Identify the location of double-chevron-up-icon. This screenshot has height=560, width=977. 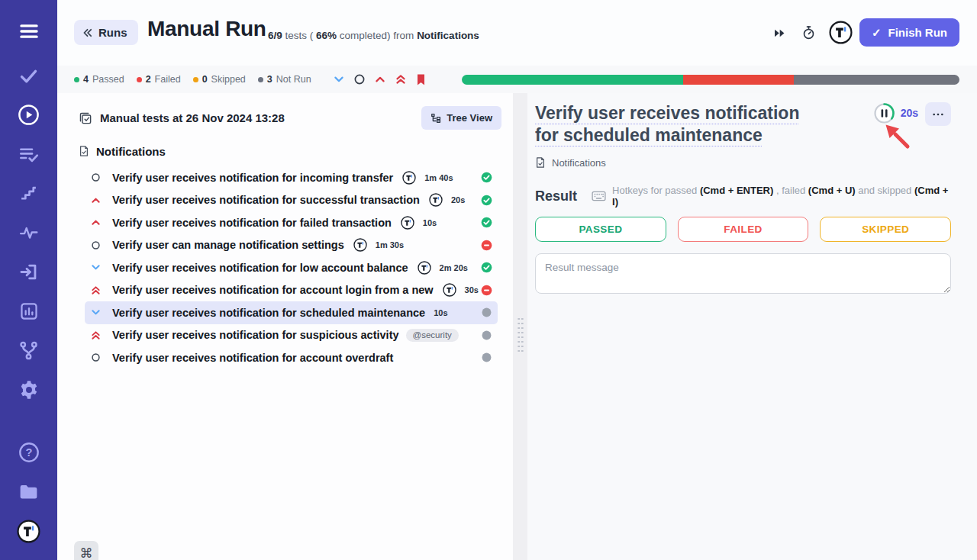
(401, 79).